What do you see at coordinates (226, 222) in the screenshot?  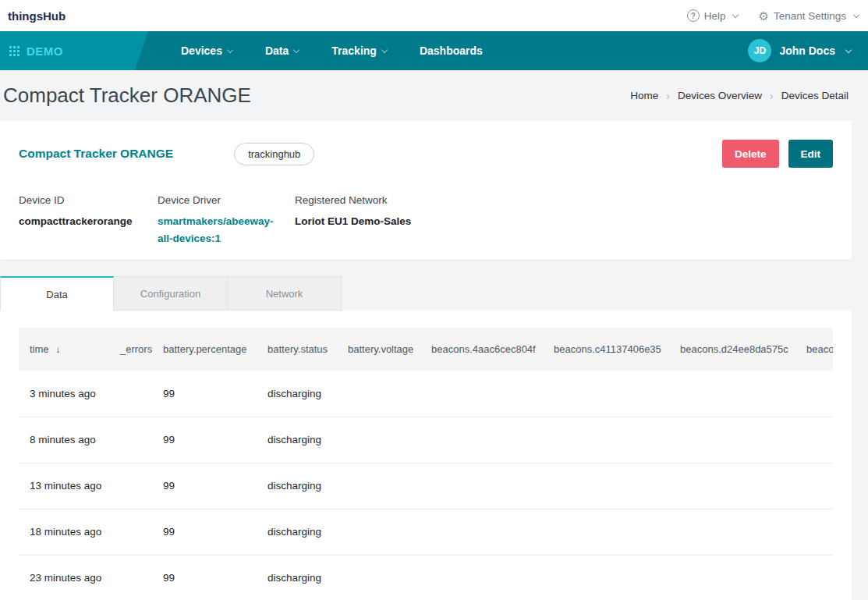 I see `field-device-driver: Device Driver smartmakers/abeeway-all-de…` at bounding box center [226, 222].